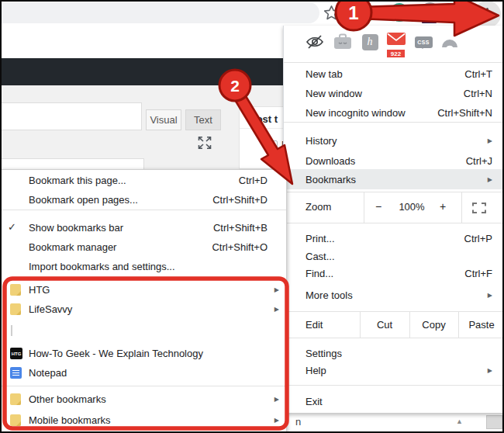  Describe the element at coordinates (412, 206) in the screenshot. I see `zoom-value: 100%` at that location.